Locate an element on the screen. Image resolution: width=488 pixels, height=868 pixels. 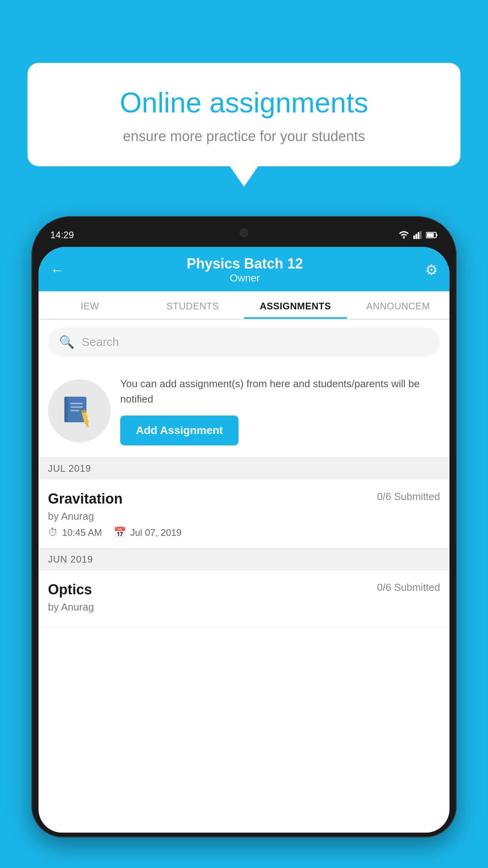
add-assignment-right: You can add assignment(s) from here and … is located at coordinates (280, 411).